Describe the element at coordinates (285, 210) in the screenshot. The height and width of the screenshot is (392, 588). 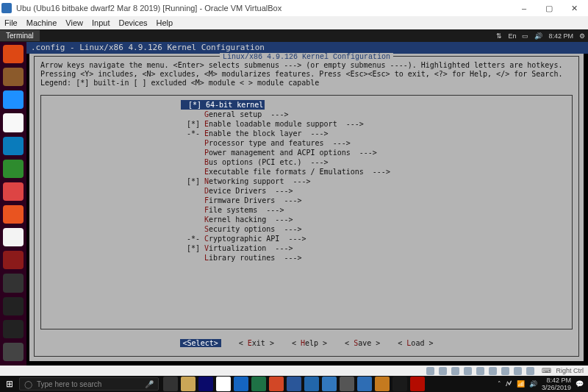
I see `kconfig-item: File systems --->` at that location.